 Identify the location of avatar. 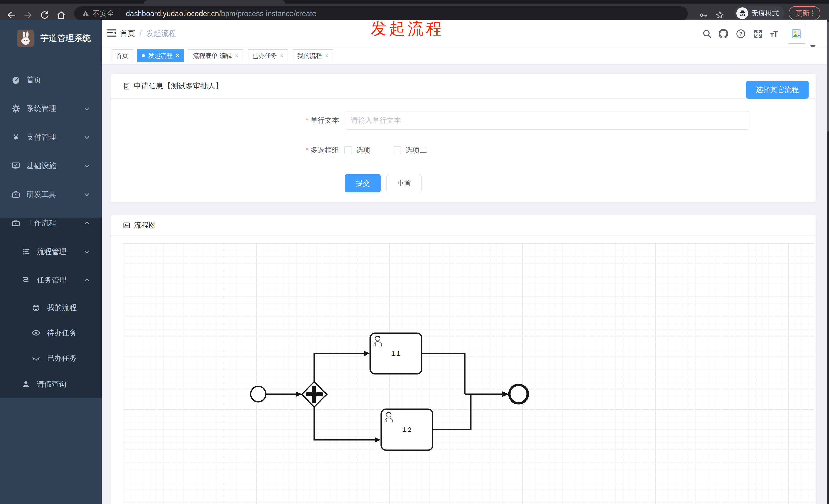
(797, 34).